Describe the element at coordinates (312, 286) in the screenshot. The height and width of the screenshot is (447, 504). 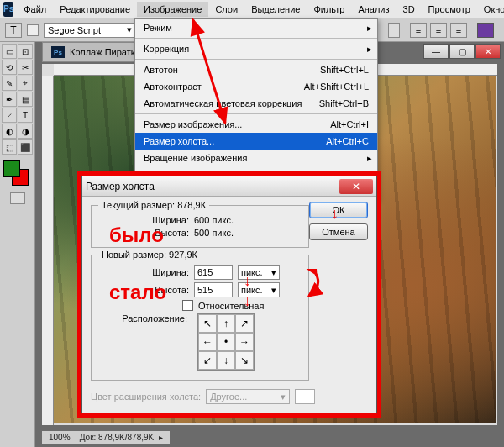
I see `annotation-arrow-units` at that location.